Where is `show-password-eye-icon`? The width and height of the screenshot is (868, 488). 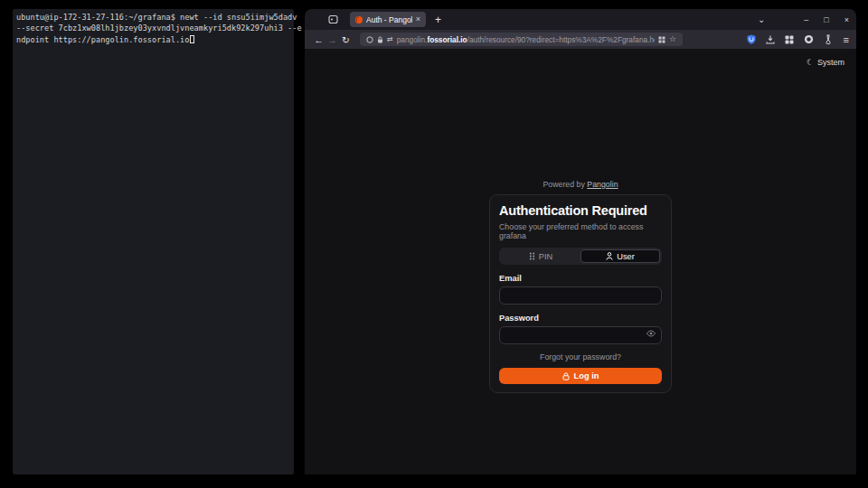 show-password-eye-icon is located at coordinates (651, 333).